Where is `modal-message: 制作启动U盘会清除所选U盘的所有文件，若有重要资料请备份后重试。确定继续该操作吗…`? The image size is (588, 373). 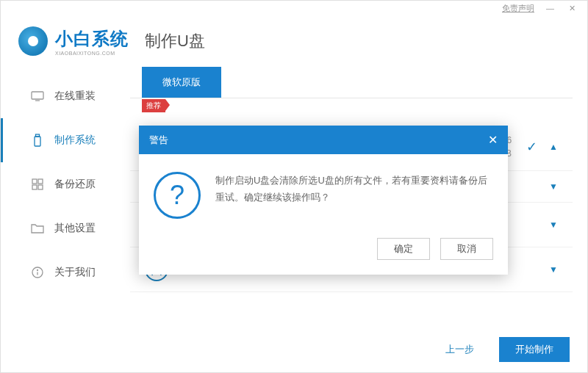
modal-message: 制作启动U盘会清除所选U盘的所有文件，若有重要资料请备份后重试。确定继续该操作吗… is located at coordinates (354, 195).